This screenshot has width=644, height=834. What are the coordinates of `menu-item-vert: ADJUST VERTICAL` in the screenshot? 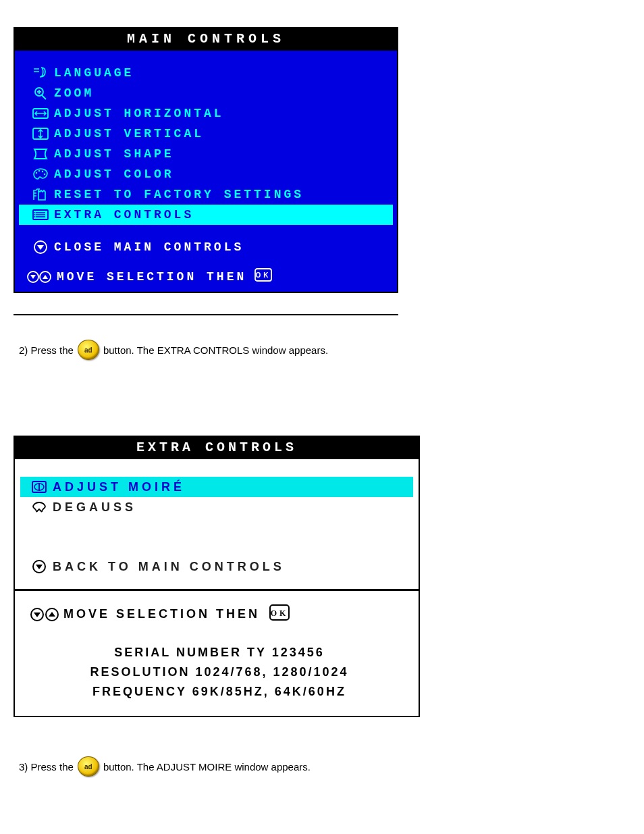 It's located at (206, 134).